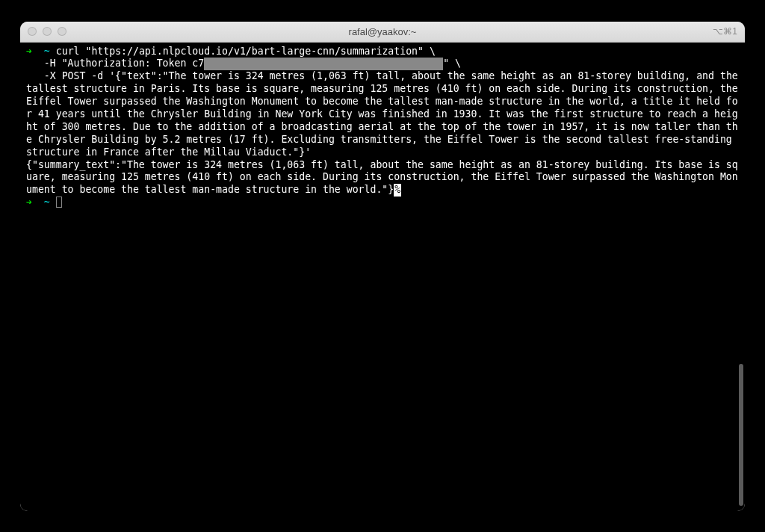 The height and width of the screenshot is (532, 765). What do you see at coordinates (382, 32) in the screenshot?
I see `titlebar: rafal@yaakov:~ ⌥⌘1` at bounding box center [382, 32].